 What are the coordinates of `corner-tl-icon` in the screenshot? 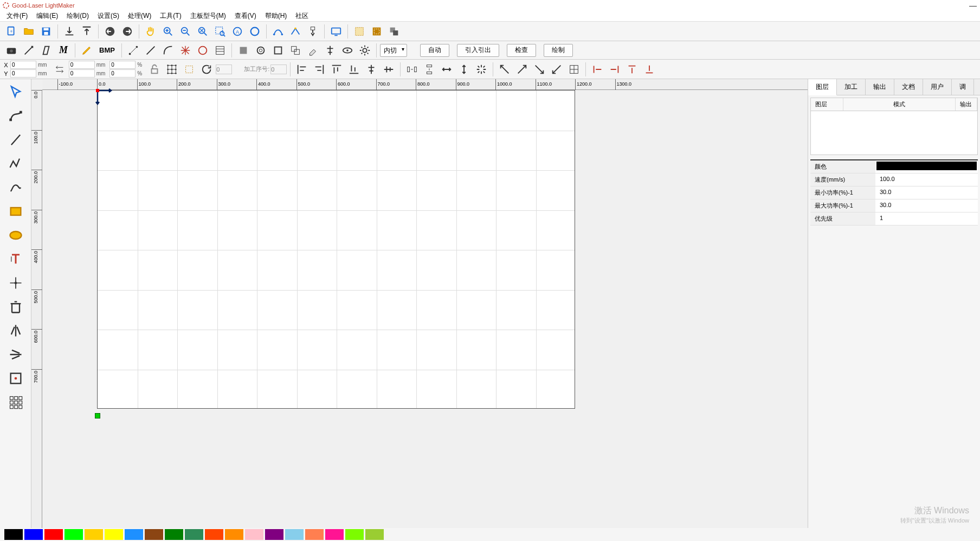 It's located at (505, 69).